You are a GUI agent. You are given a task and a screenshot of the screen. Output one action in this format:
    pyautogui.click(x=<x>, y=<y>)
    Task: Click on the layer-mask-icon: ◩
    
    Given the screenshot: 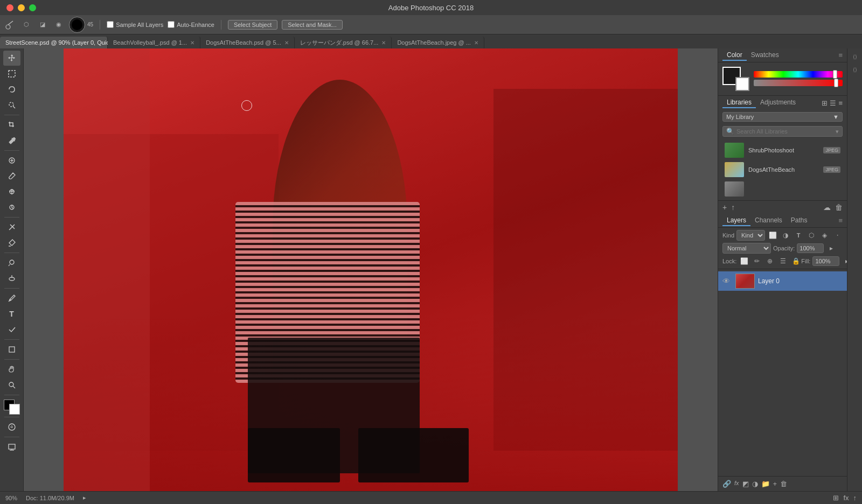 What is the action you would take?
    pyautogui.click(x=746, y=484)
    